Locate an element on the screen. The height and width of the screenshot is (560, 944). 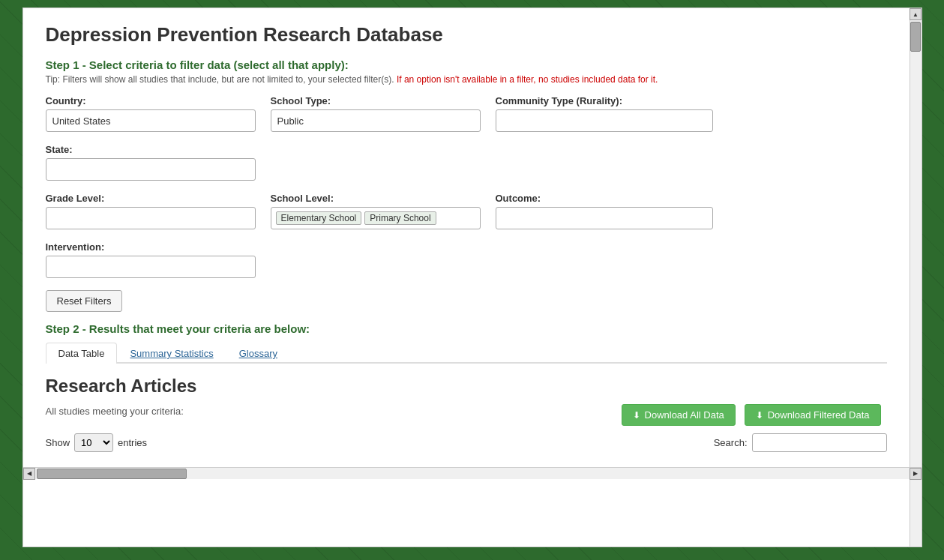
horizontal-scrollbar: ◀ ▶ is located at coordinates (472, 473).